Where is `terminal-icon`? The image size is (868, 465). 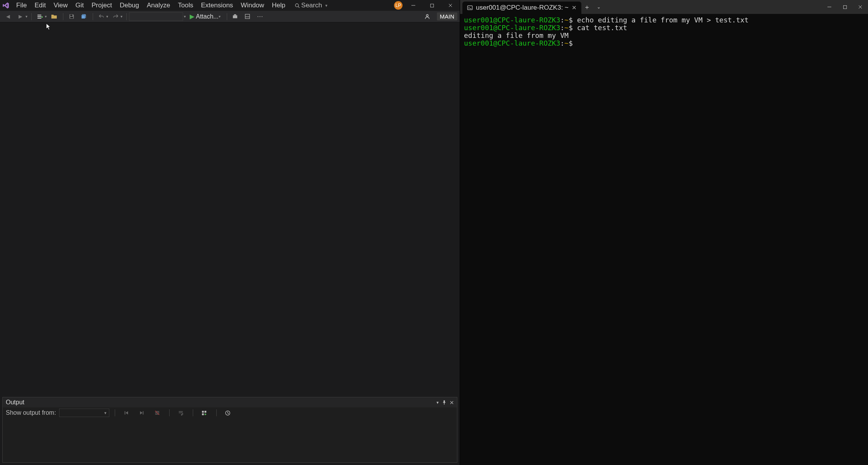
terminal-icon is located at coordinates (470, 8).